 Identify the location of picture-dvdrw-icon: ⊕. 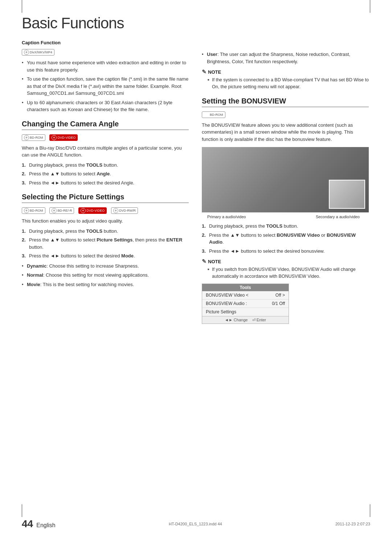
(116, 211).